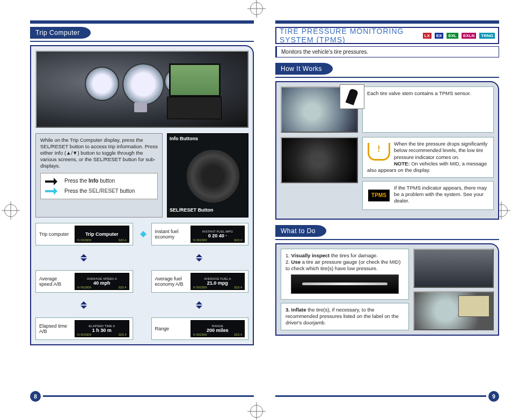 The width and height of the screenshot is (512, 420). I want to click on monitors-text: Monitors the vehicle's tire pressures., so click(387, 52).